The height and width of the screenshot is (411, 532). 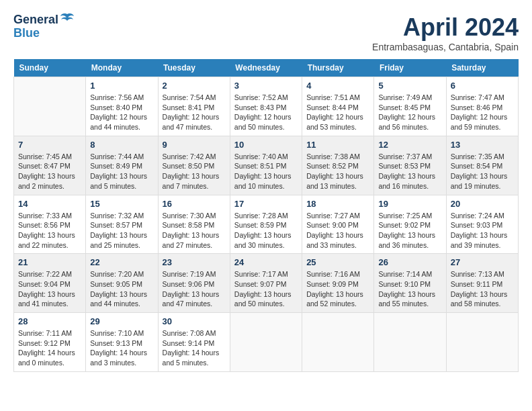 What do you see at coordinates (122, 321) in the screenshot?
I see `day-number: 29` at bounding box center [122, 321].